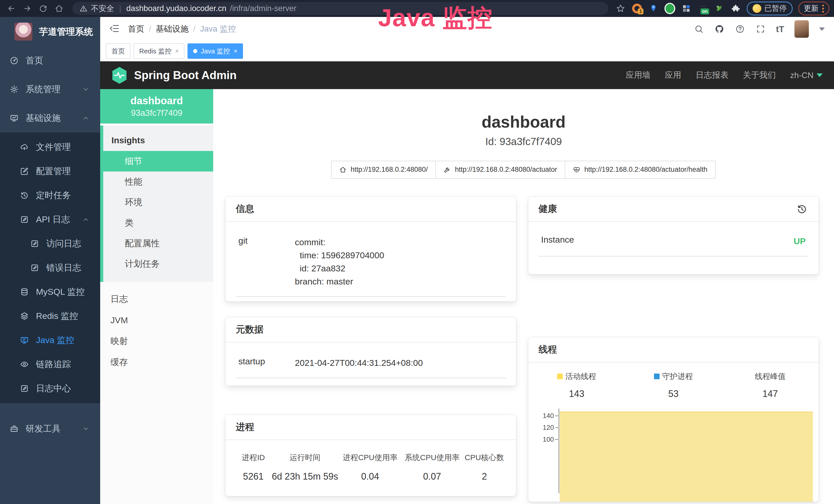 The image size is (834, 504). I want to click on eye-icon, so click(24, 364).